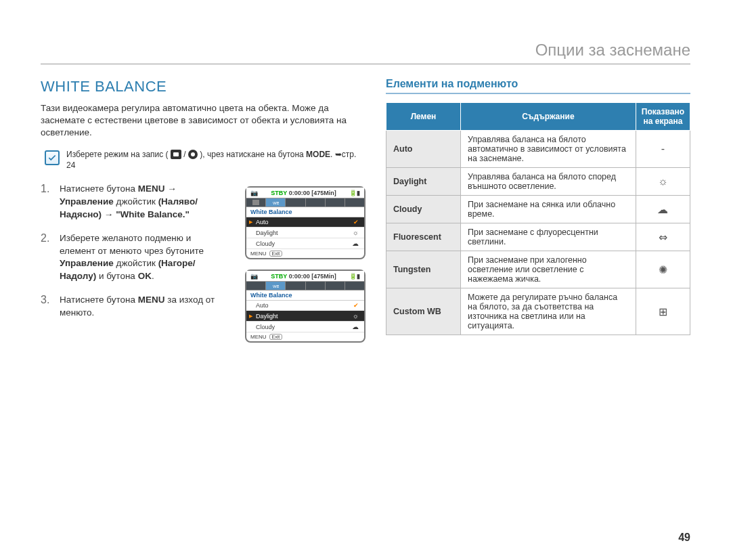  What do you see at coordinates (539, 237) in the screenshot?
I see `table-row: FluorescentПри заснемане с флуоресцентни…` at bounding box center [539, 237].